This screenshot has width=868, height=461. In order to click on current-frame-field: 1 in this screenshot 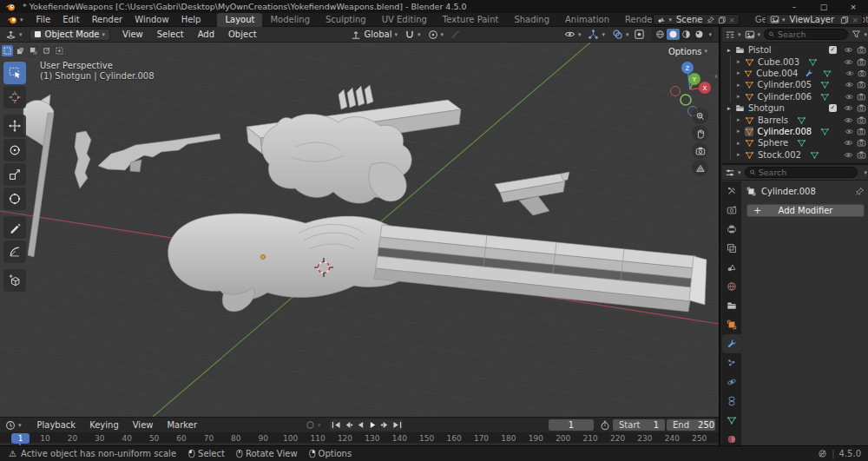, I will do `click(571, 425)`.